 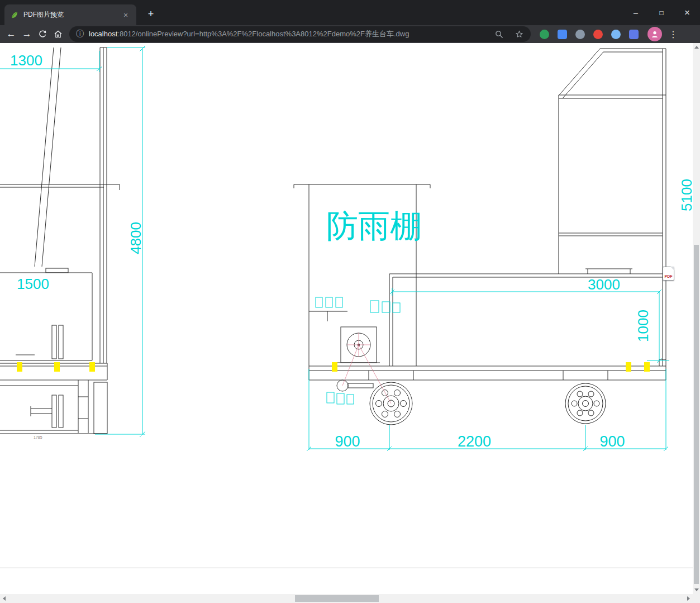 I want to click on window-controls: – □ ×, so click(x=661, y=12).